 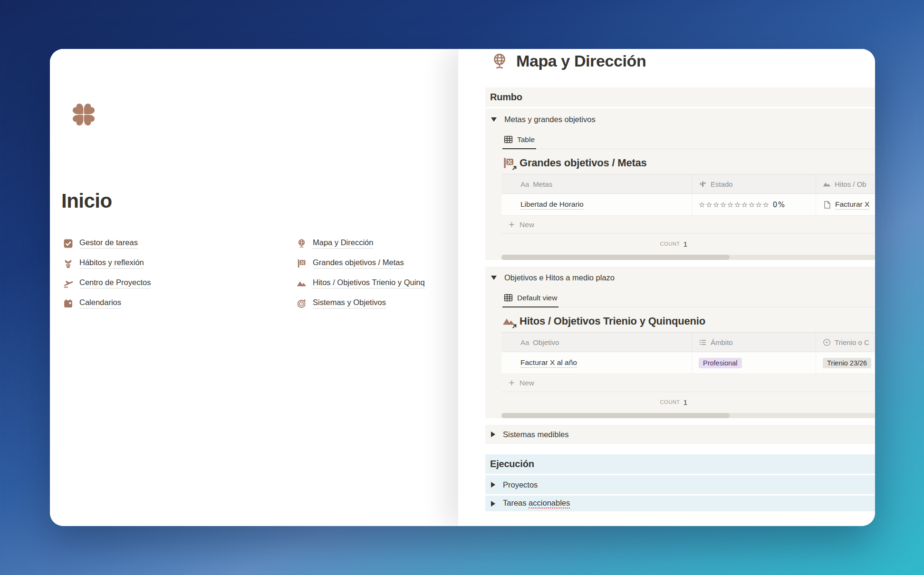 I want to click on view-tabbar: Table, so click(x=689, y=139).